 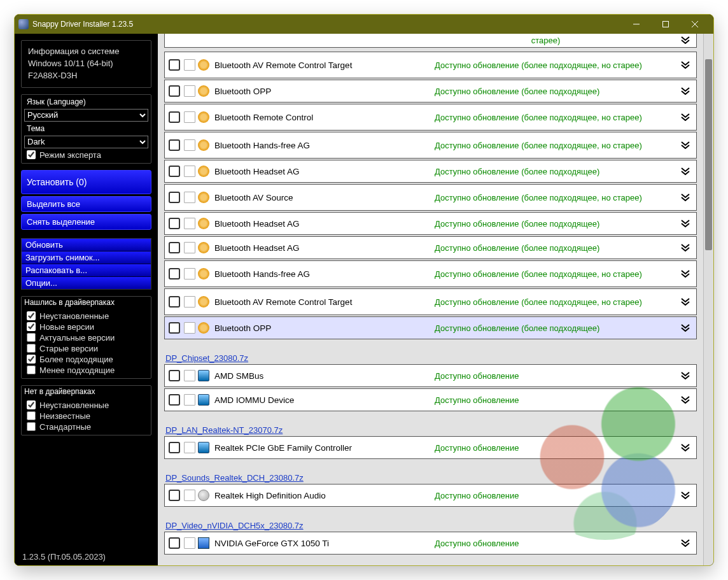 What do you see at coordinates (87, 129) in the screenshot?
I see `theme-label: Тема` at bounding box center [87, 129].